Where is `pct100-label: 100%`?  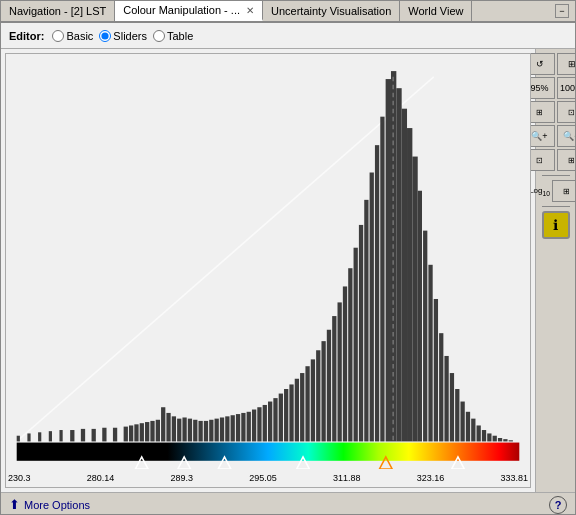 pct100-label: 100% is located at coordinates (568, 88).